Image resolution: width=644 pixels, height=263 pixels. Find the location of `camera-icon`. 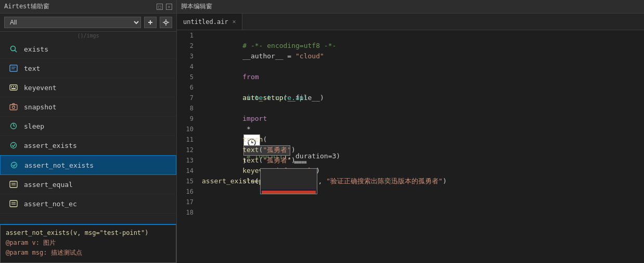

camera-icon is located at coordinates (14, 107).